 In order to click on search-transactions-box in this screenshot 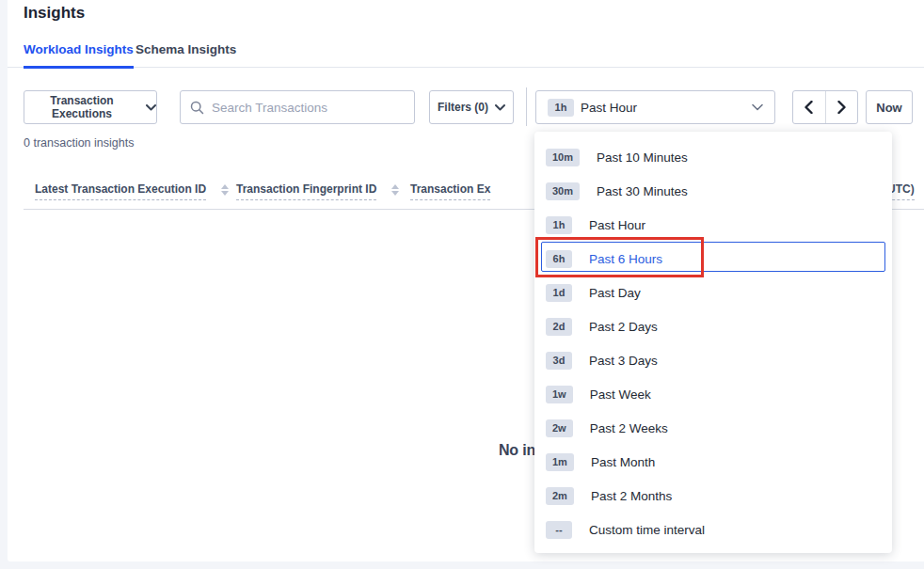, I will do `click(297, 107)`.